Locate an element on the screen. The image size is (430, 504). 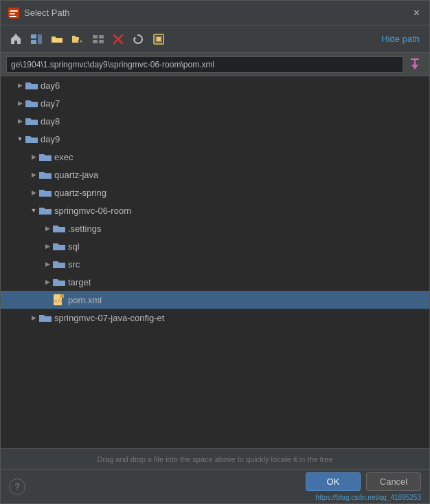
cancel-button: Cancel is located at coordinates (394, 481).